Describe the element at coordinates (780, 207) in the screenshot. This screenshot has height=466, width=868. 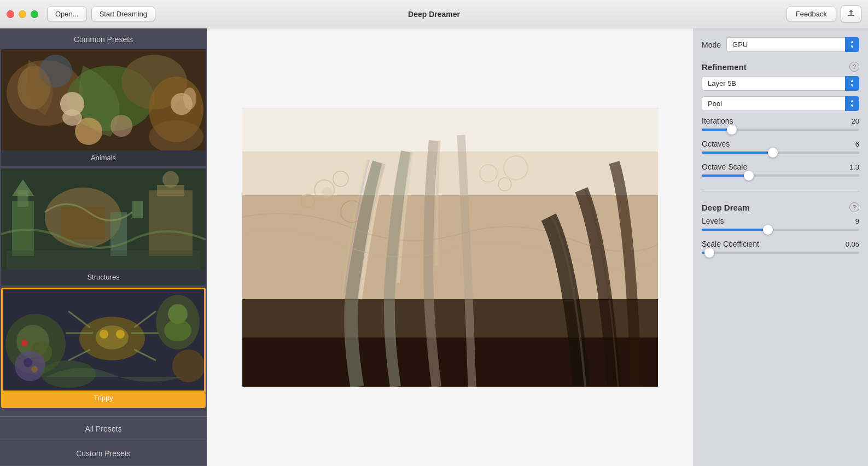
I see `deep-dream-header: Deep Dream ?` at that location.